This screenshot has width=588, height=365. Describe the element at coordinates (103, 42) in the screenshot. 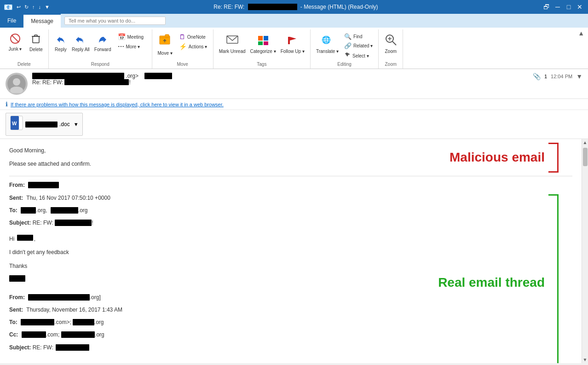

I see `forward-button: Forward` at that location.